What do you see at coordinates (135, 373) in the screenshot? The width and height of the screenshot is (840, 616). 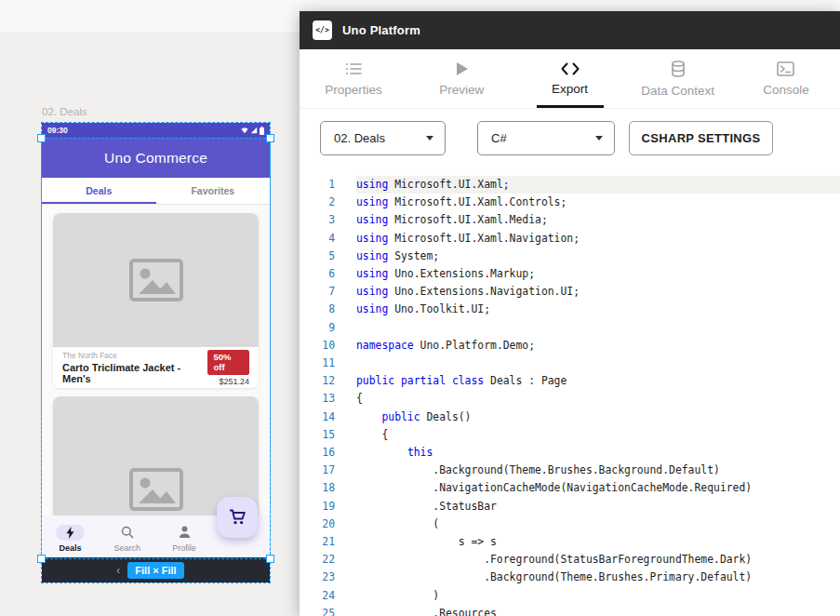 I see `product-name: Carto Triclimate Jacket - Men's` at bounding box center [135, 373].